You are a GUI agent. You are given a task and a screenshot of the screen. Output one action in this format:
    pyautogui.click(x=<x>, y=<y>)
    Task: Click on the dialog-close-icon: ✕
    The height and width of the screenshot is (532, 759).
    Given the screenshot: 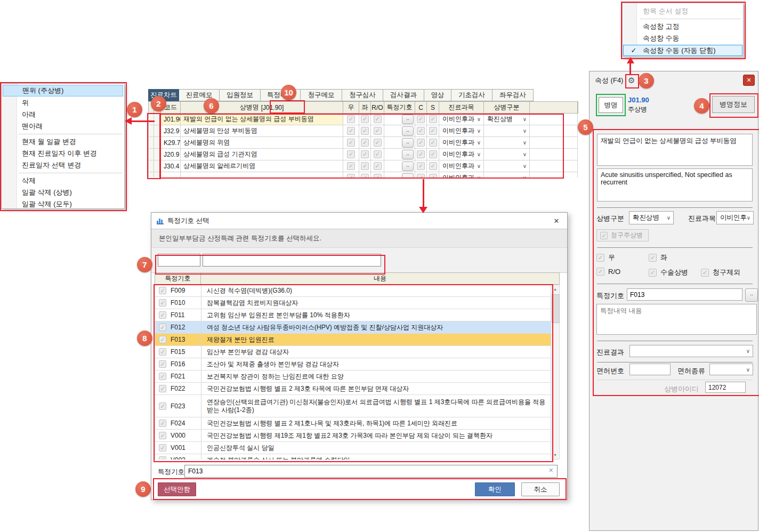 What is the action you would take?
    pyautogui.click(x=556, y=221)
    